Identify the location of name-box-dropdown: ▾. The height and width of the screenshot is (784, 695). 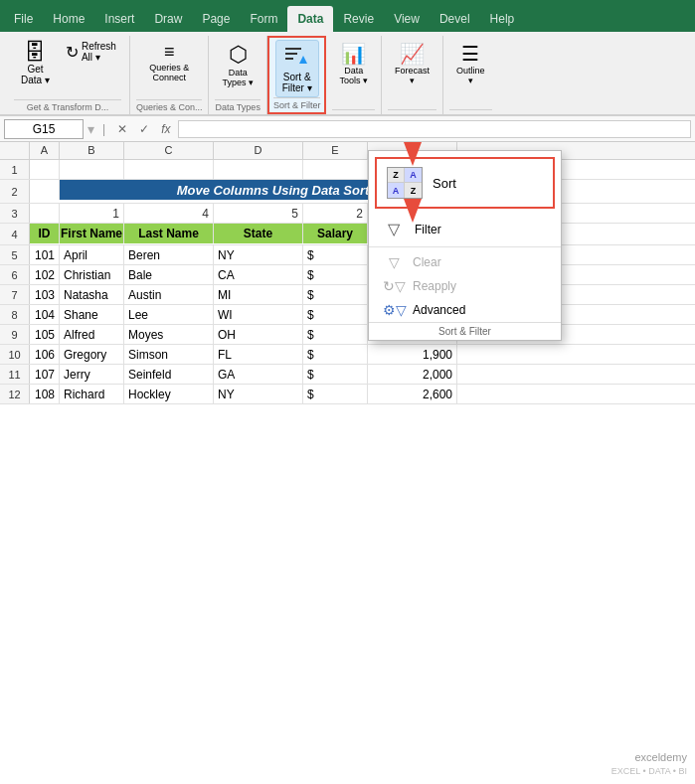
(91, 129).